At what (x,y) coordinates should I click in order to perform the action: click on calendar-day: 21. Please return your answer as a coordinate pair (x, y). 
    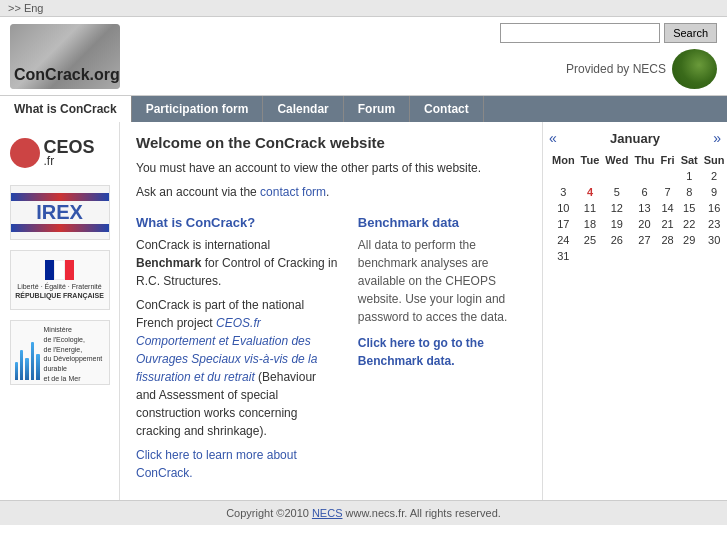
    Looking at the image, I should click on (668, 224).